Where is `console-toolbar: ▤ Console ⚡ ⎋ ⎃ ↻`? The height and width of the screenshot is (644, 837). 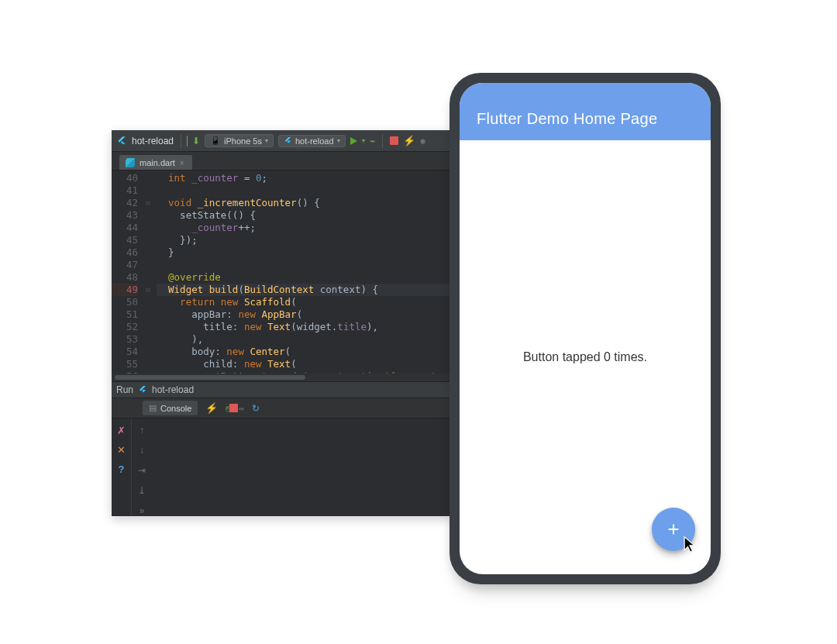
console-toolbar: ▤ Console ⚡ ⎋ ⎃ ↻ is located at coordinates (282, 408).